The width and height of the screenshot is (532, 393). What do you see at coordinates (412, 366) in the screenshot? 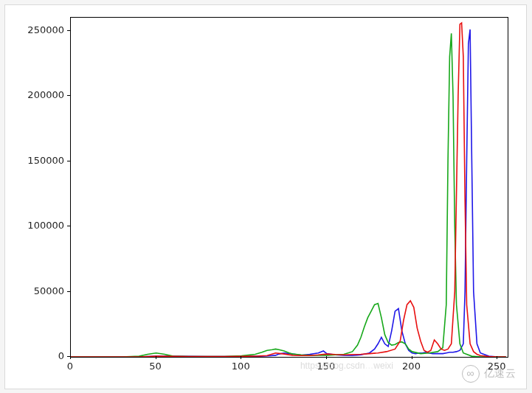
I see `x-tick-label: 200` at bounding box center [412, 366].